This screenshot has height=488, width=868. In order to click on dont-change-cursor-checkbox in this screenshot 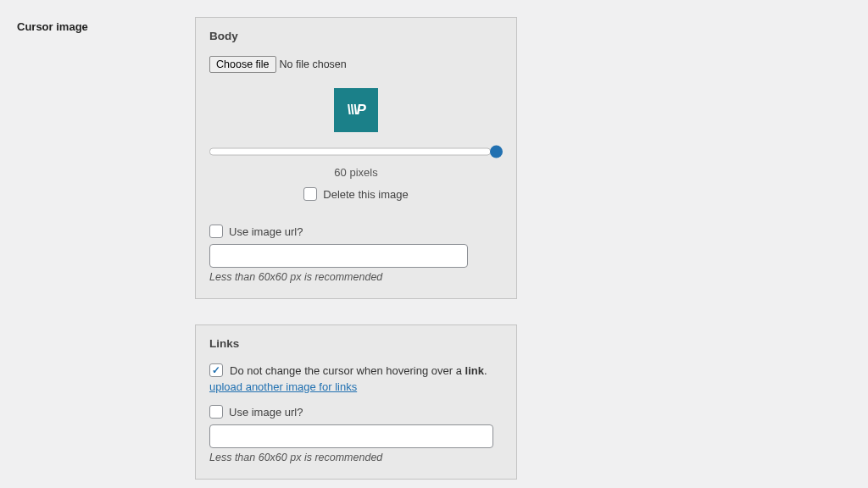, I will do `click(216, 370)`.